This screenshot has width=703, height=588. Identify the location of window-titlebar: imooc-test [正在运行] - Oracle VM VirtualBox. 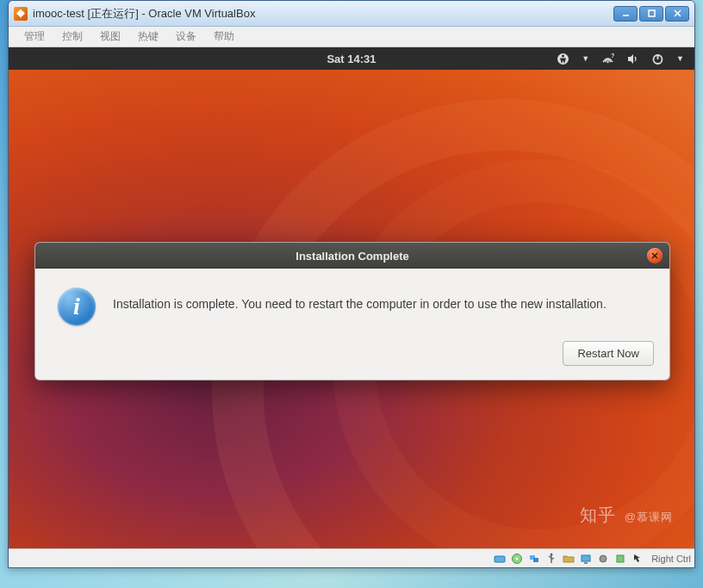
(352, 14).